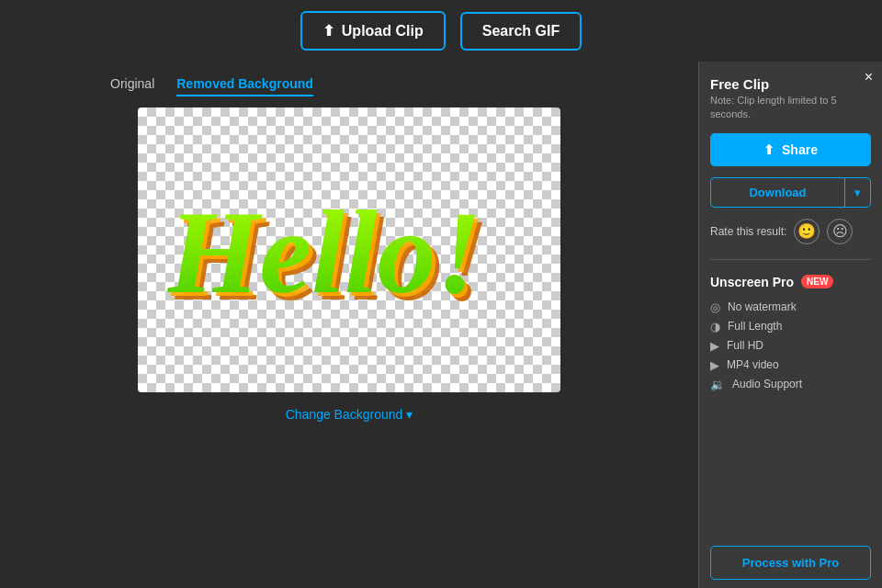 The image size is (882, 588). Describe the element at coordinates (244, 86) in the screenshot. I see `tab-removed-background: Removed Background` at that location.